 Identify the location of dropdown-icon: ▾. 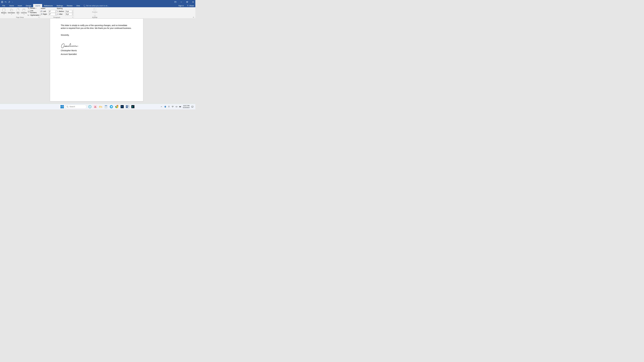
(18, 14).